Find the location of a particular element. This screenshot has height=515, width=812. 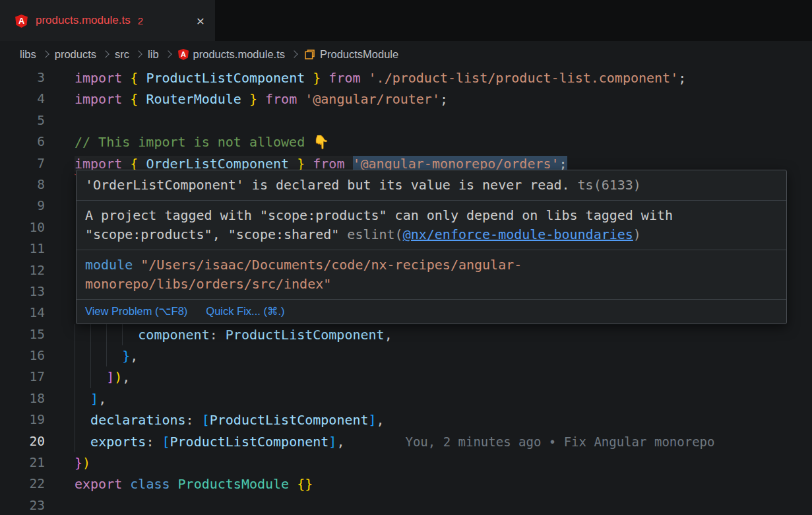

code-line-5: 5 is located at coordinates (406, 121).